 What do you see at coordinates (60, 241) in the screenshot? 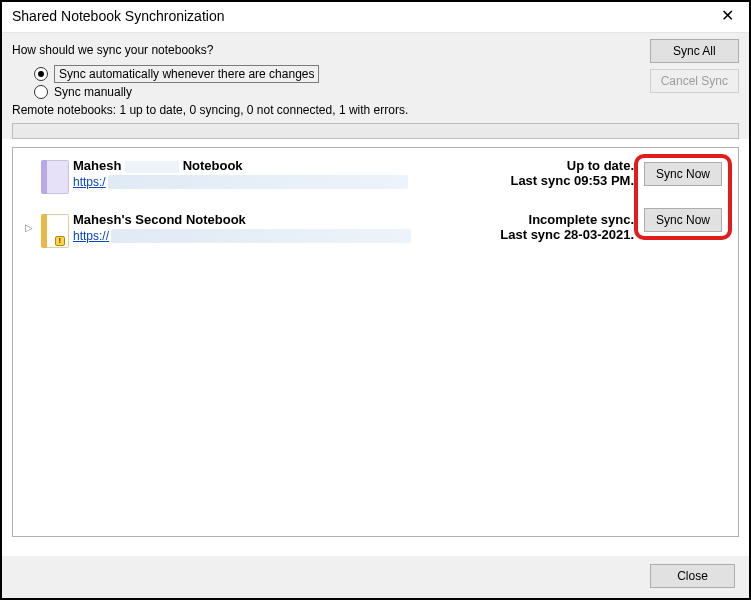
I see `warning-icon` at bounding box center [60, 241].